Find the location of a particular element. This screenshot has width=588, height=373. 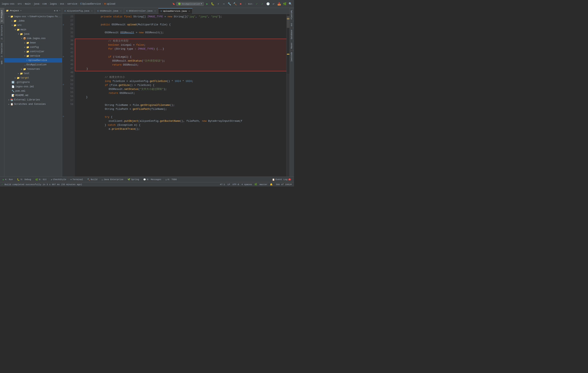

tree-item-iml: 📄 lagou-oss.iml is located at coordinates (33, 87).